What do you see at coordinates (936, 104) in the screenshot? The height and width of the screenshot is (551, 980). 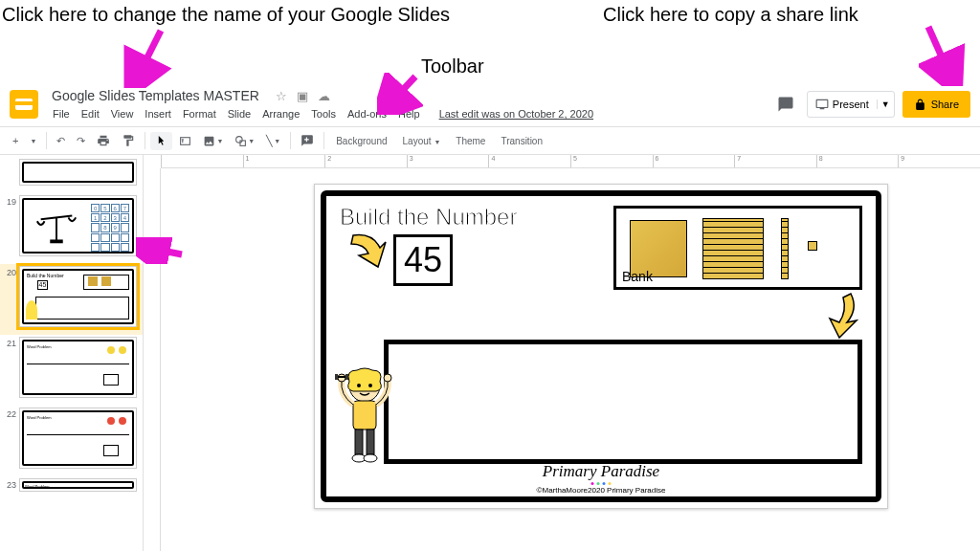 I see `share-button: Share` at bounding box center [936, 104].